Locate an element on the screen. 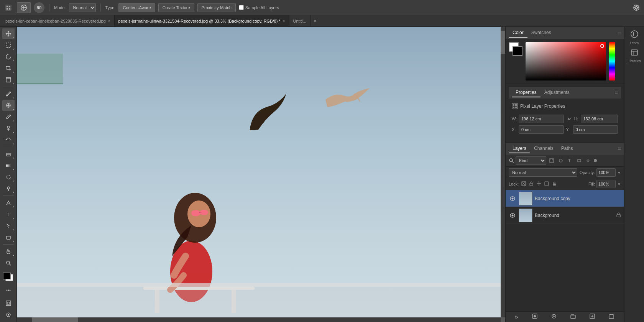 The width and height of the screenshot is (644, 322). scrollbar-v-thumb is located at coordinates (503, 42).